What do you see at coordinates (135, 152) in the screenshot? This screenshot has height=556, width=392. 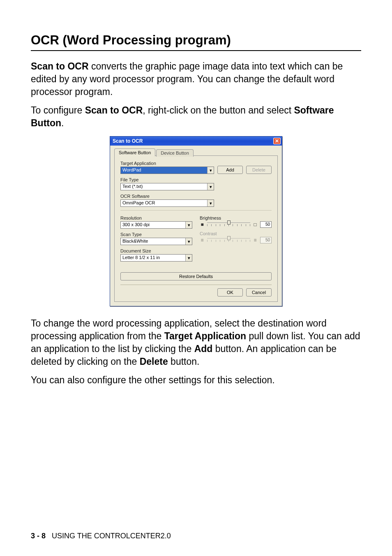 I see `tab-software-button: Software Button` at bounding box center [135, 152].